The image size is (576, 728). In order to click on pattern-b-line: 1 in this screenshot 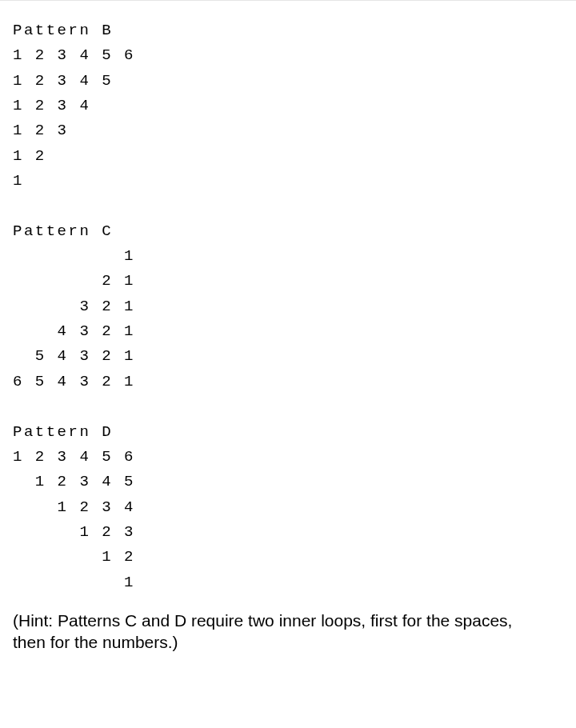, I will do `click(18, 181)`.